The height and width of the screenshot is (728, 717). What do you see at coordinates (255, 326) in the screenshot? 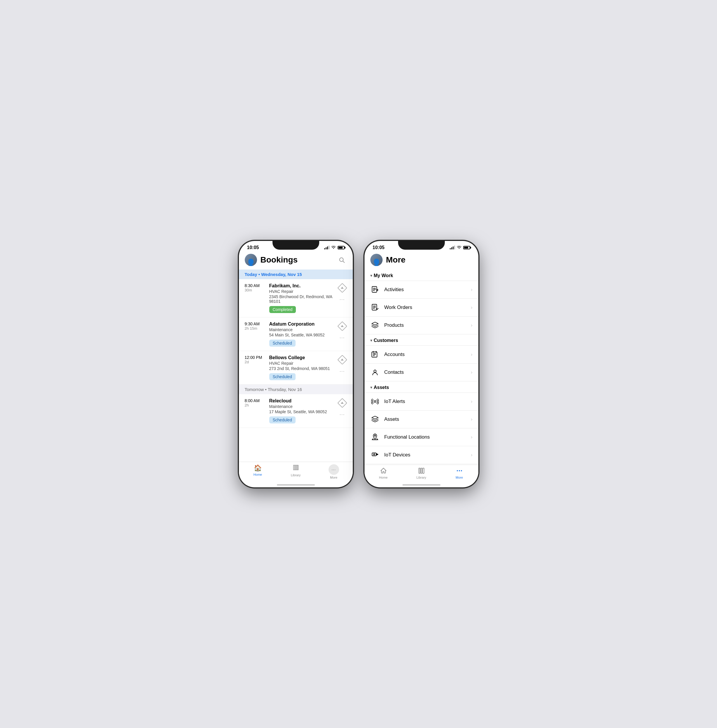
I see `booking-time: 9:30 AM 2h 15m` at bounding box center [255, 326].